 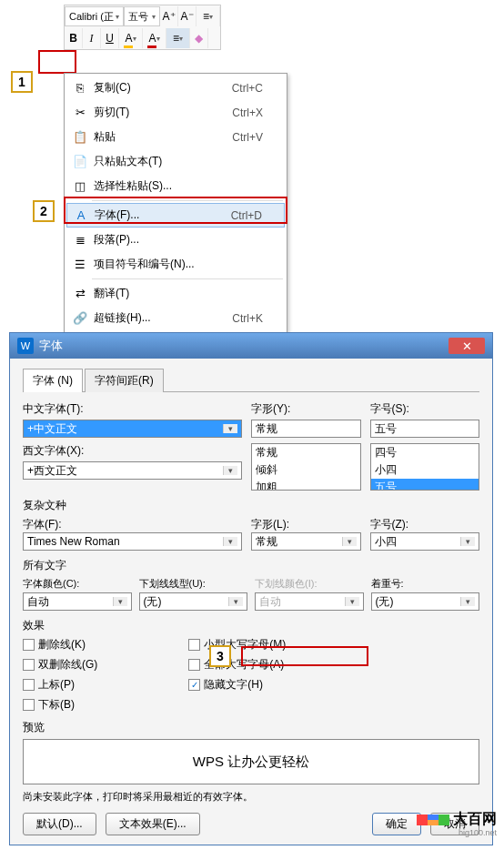 What do you see at coordinates (131, 38) in the screenshot?
I see `highlight-color-button: A▾` at bounding box center [131, 38].